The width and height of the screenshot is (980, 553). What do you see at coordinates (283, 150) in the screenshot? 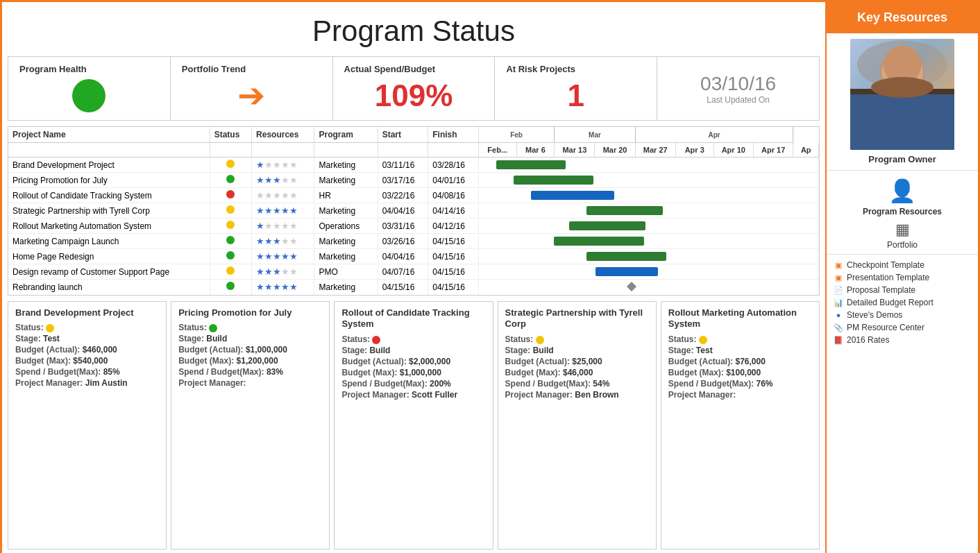
I see `col-res-h` at bounding box center [283, 150].